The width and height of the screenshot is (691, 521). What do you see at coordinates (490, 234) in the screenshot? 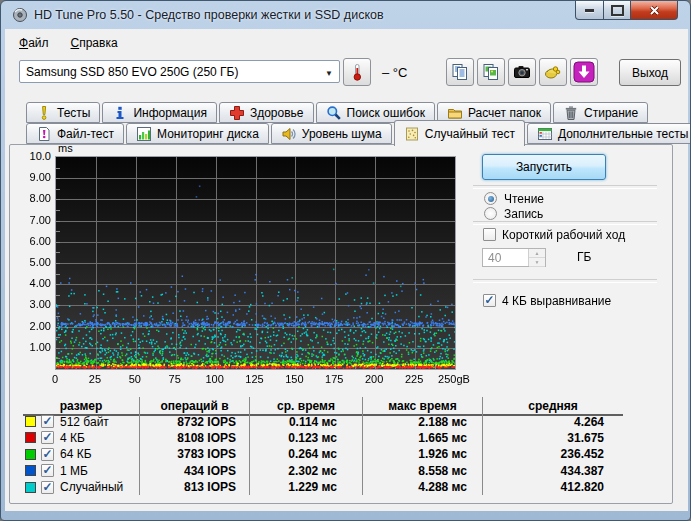
I see `short-stroke-checkbox: ✓` at bounding box center [490, 234].